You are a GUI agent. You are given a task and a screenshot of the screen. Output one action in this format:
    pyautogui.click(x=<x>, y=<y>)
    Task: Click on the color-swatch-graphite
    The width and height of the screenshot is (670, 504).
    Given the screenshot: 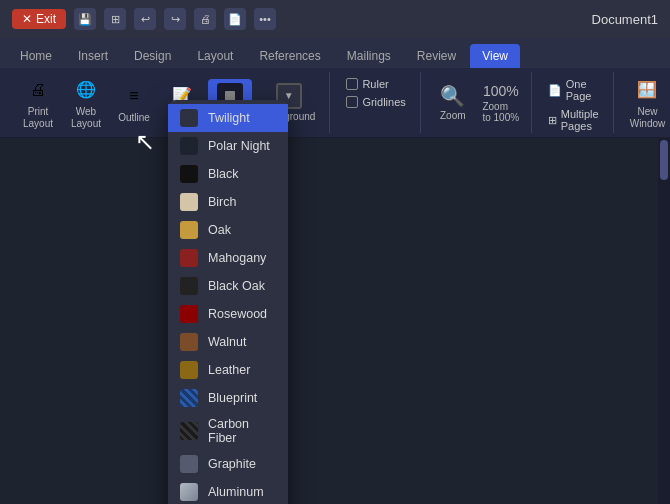 What is the action you would take?
    pyautogui.click(x=189, y=464)
    